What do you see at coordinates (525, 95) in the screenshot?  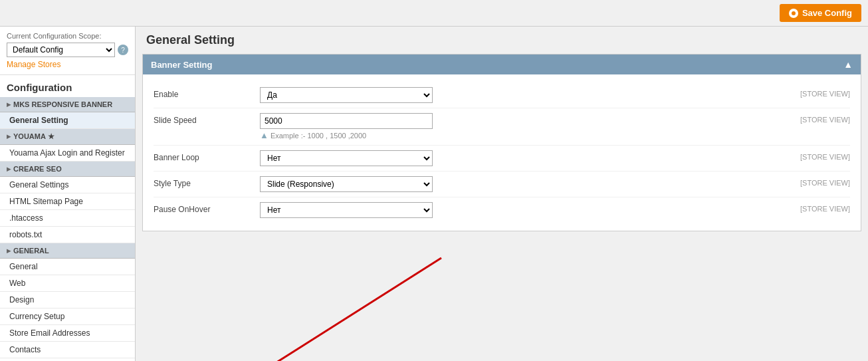 I see `form-control-wrap-enable: ДаНет` at bounding box center [525, 95].